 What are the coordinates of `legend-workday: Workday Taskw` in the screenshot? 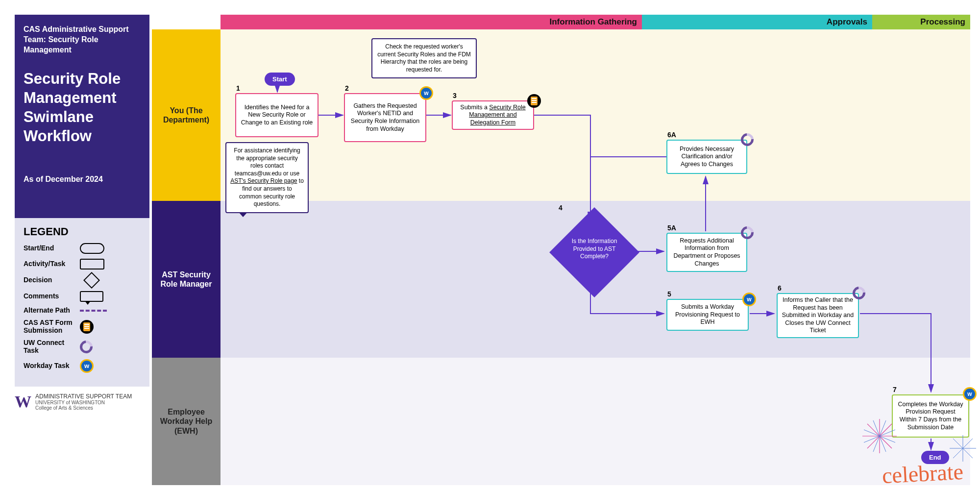 It's located at (82, 366).